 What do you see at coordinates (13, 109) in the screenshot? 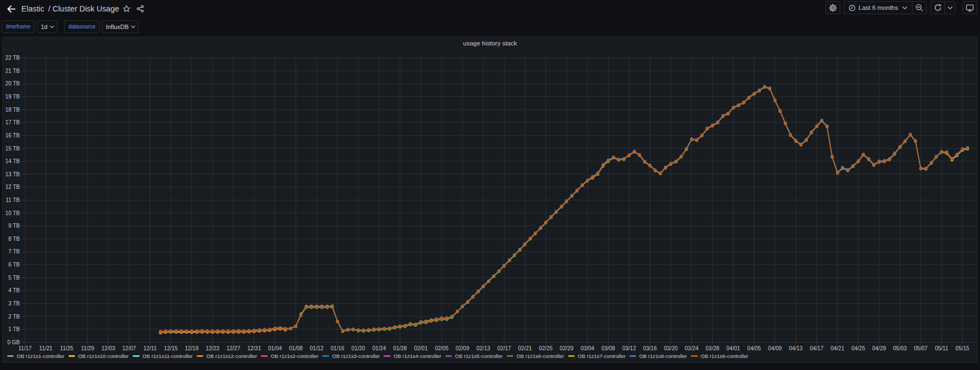
I see `y-axis-label: 18 TB` at bounding box center [13, 109].